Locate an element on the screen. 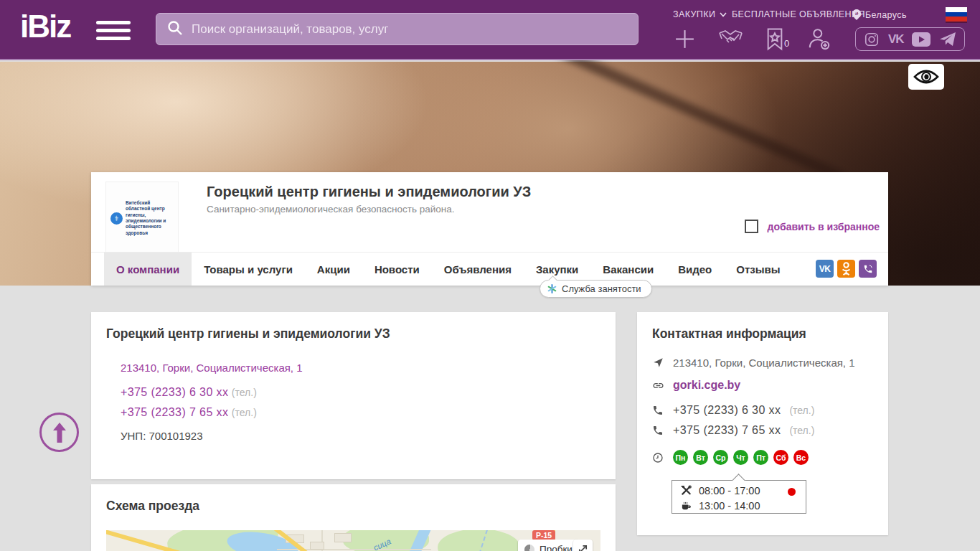 The width and height of the screenshot is (980, 551). youtube-icon is located at coordinates (921, 39).